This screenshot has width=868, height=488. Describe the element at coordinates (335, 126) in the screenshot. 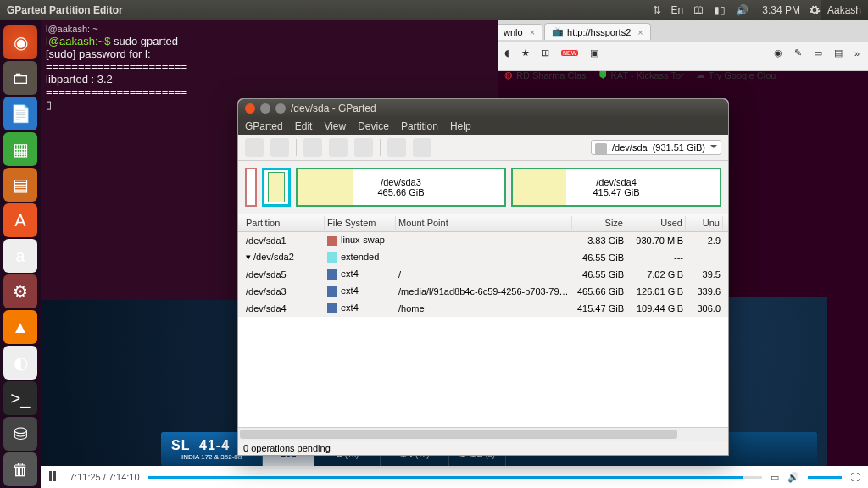

I see `menu-view: View` at that location.